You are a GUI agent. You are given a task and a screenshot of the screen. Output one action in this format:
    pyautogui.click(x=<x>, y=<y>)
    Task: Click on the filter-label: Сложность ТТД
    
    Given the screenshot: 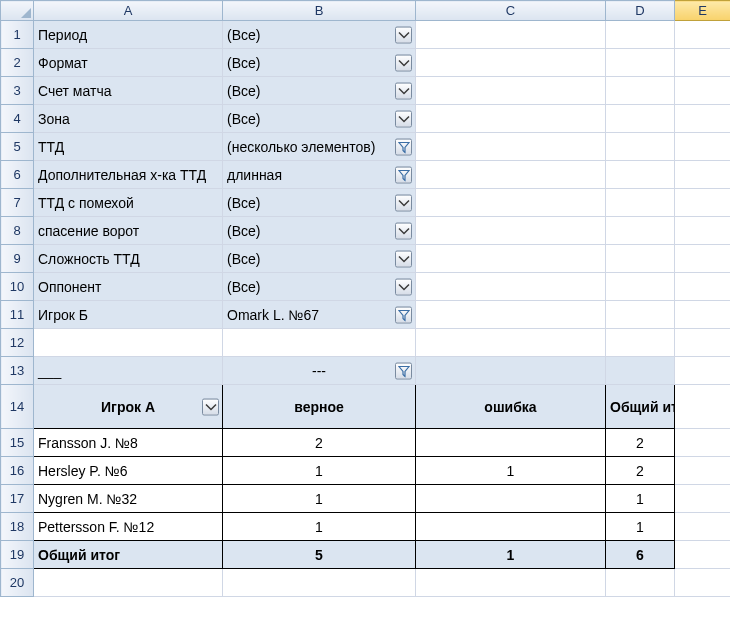 What is the action you would take?
    pyautogui.click(x=128, y=259)
    